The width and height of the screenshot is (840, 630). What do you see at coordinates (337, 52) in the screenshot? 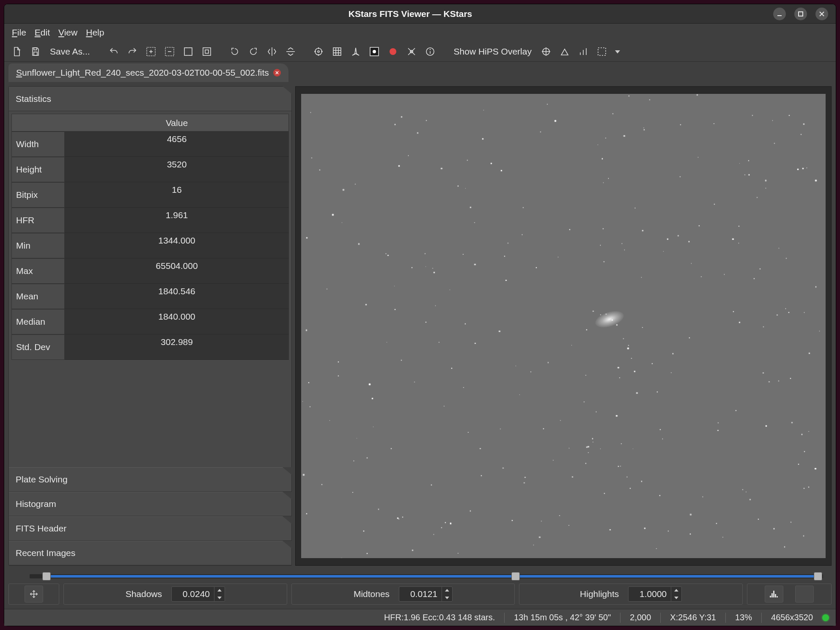
I see `pixel-grid-button` at bounding box center [337, 52].